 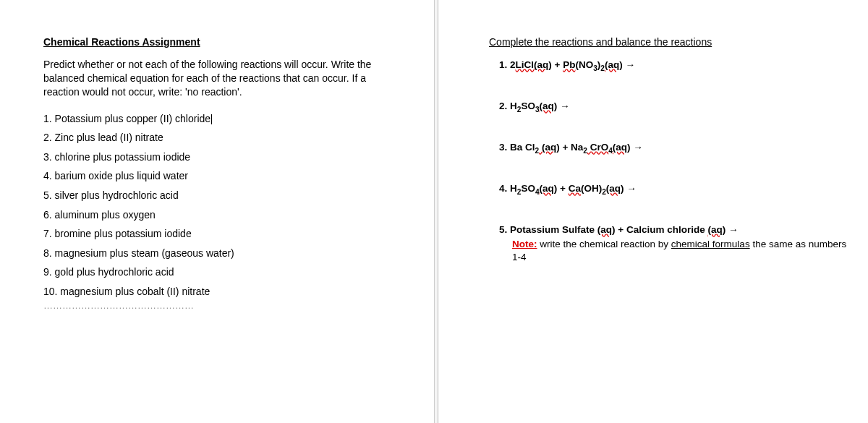 I want to click on eq-text: 3. Ba Cl, so click(x=517, y=148).